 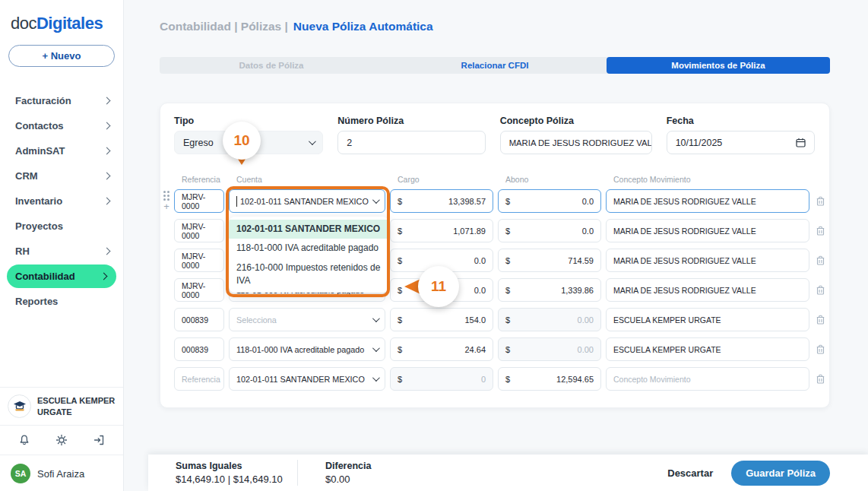 What do you see at coordinates (576, 143) in the screenshot?
I see `concepto-poliza-input: MARIA DE JESUS RODRIGUEZ VALLE` at bounding box center [576, 143].